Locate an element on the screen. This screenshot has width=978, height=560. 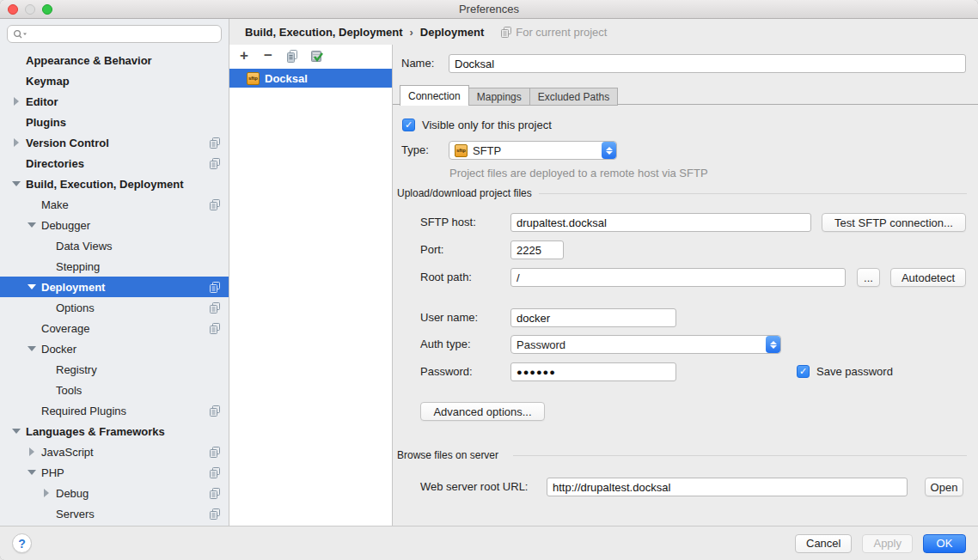
sidebar-item-stepping: Stepping is located at coordinates (114, 266).